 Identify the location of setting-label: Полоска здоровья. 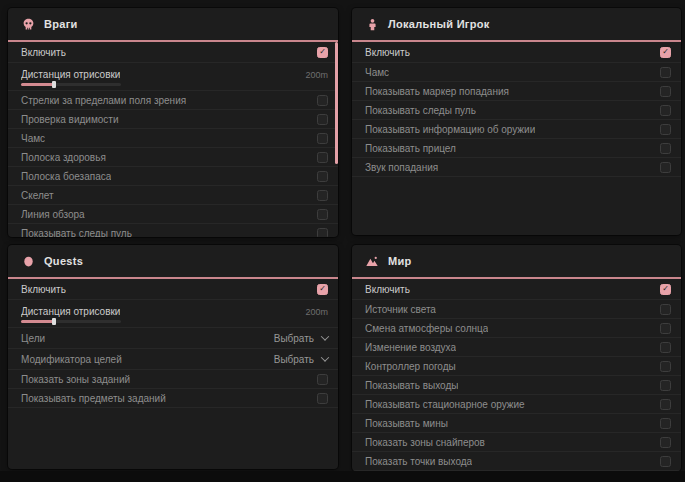
(64, 158).